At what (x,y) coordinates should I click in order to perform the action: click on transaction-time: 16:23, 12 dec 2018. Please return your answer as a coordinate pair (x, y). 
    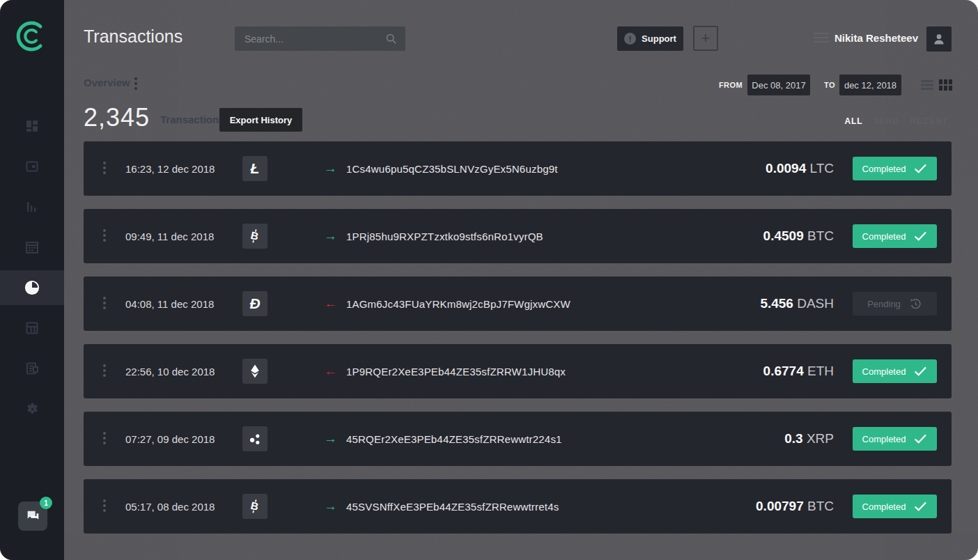
    Looking at the image, I should click on (188, 169).